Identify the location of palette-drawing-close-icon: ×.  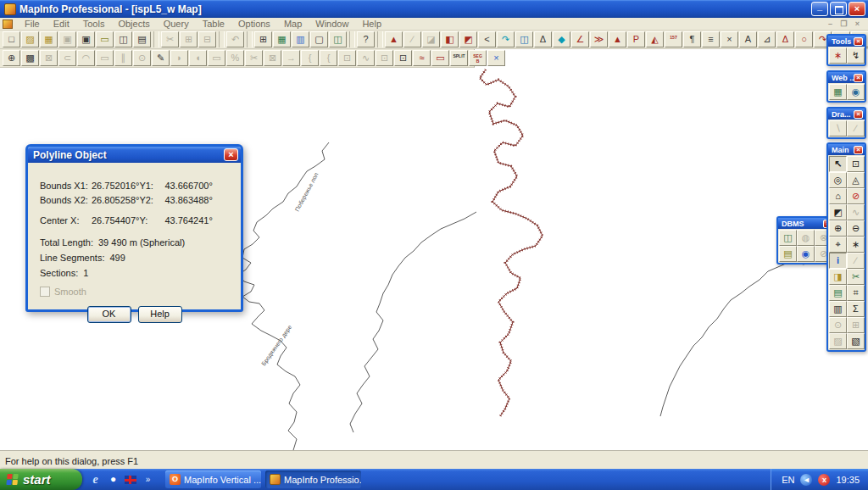
(858, 114).